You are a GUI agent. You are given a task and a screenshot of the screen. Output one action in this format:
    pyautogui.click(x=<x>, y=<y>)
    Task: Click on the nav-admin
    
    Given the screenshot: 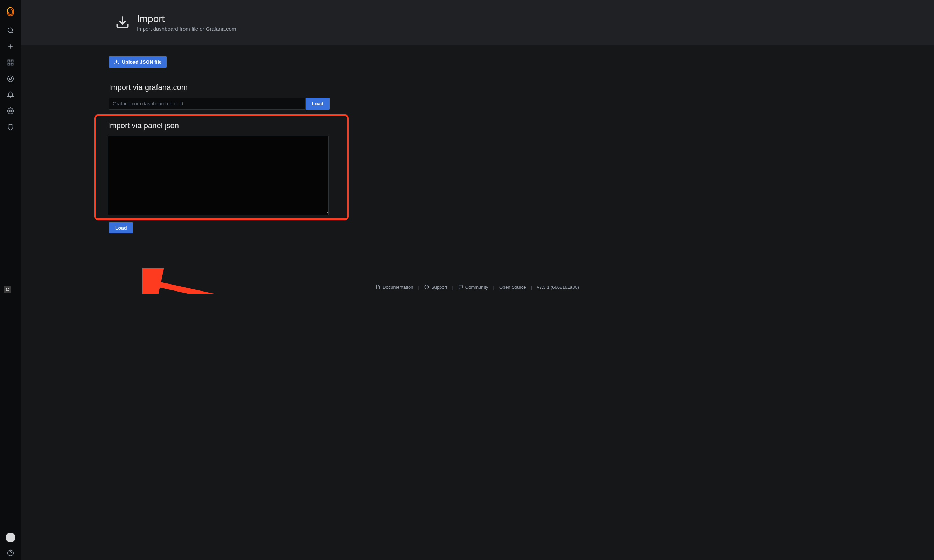 What is the action you would take?
    pyautogui.click(x=11, y=127)
    